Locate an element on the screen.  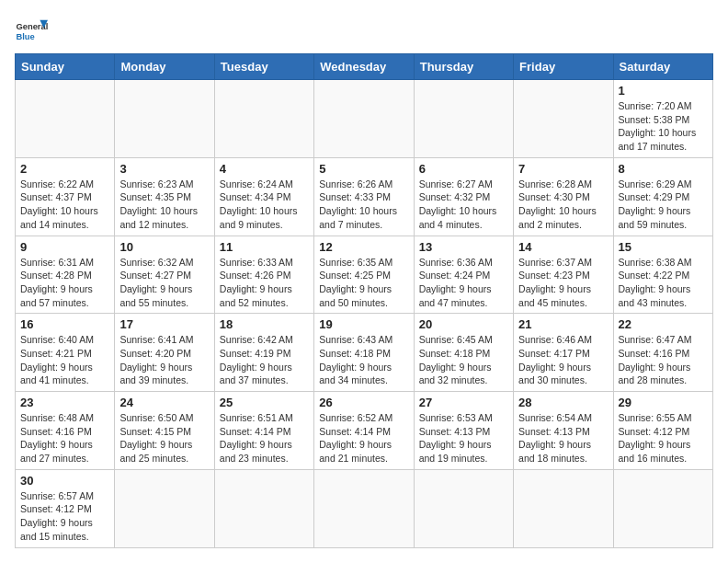
day-number: 2 is located at coordinates (64, 169).